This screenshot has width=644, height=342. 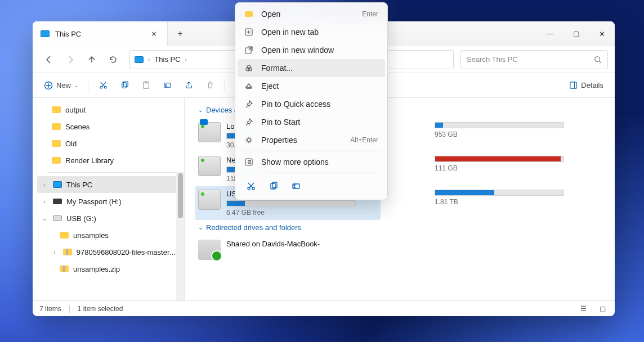 What do you see at coordinates (496, 136) in the screenshot?
I see `drive-item: 953 GB` at bounding box center [496, 136].